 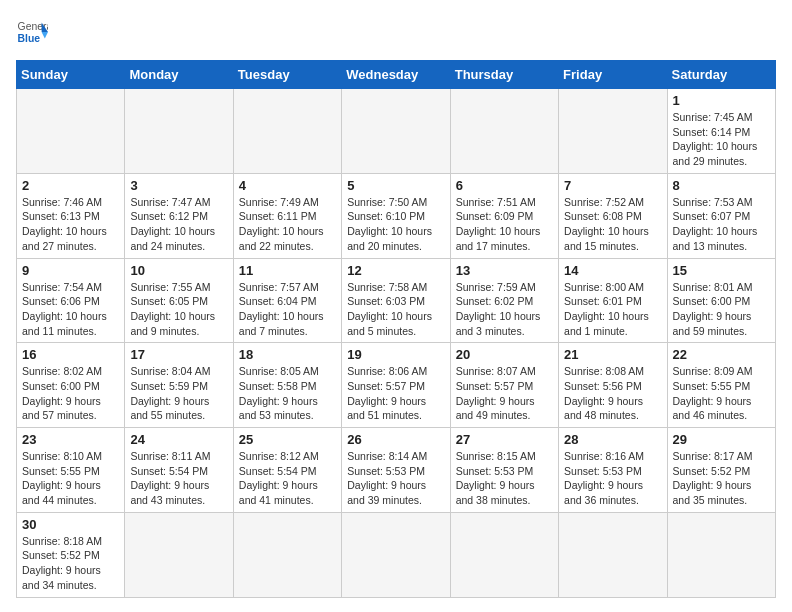 I want to click on calendar-cell: 2Sunrise: 7:46 AM Sunset: 6:13 PM Daylig…, so click(x=71, y=216).